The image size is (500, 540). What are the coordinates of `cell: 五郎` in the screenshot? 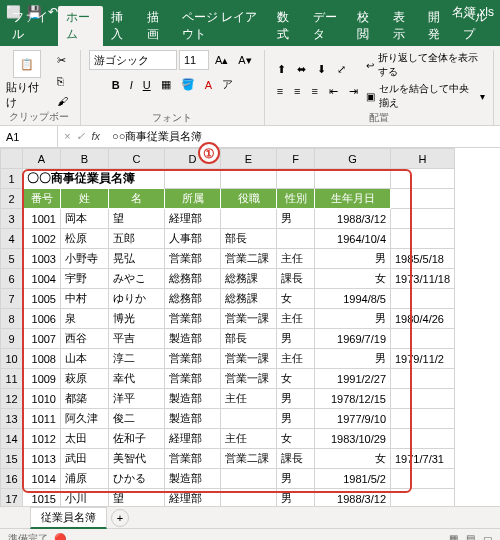 It's located at (137, 239).